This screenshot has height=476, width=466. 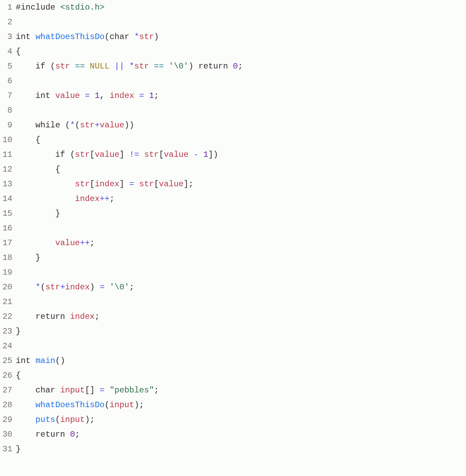 What do you see at coordinates (241, 316) in the screenshot?
I see `line-content: return index;` at bounding box center [241, 316].